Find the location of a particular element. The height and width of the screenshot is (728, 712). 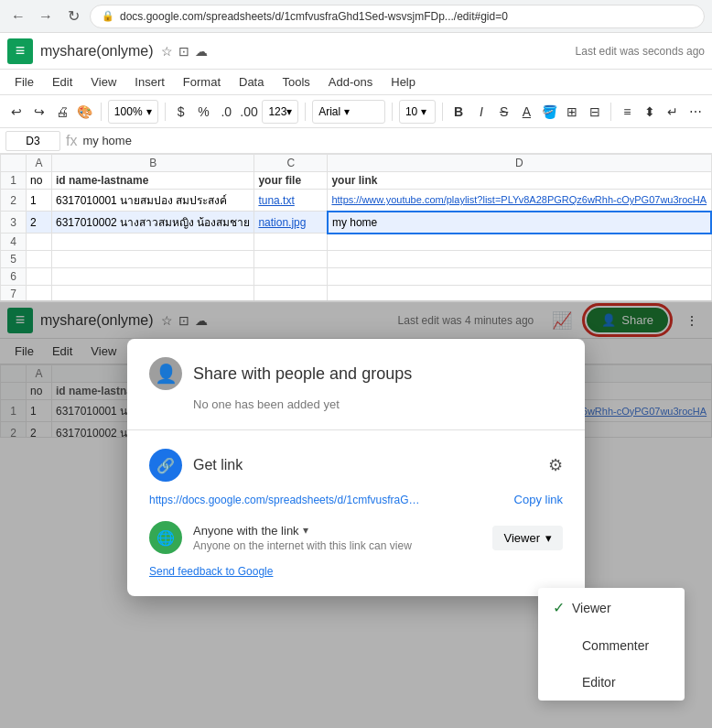

bold-button: B is located at coordinates (459, 112).